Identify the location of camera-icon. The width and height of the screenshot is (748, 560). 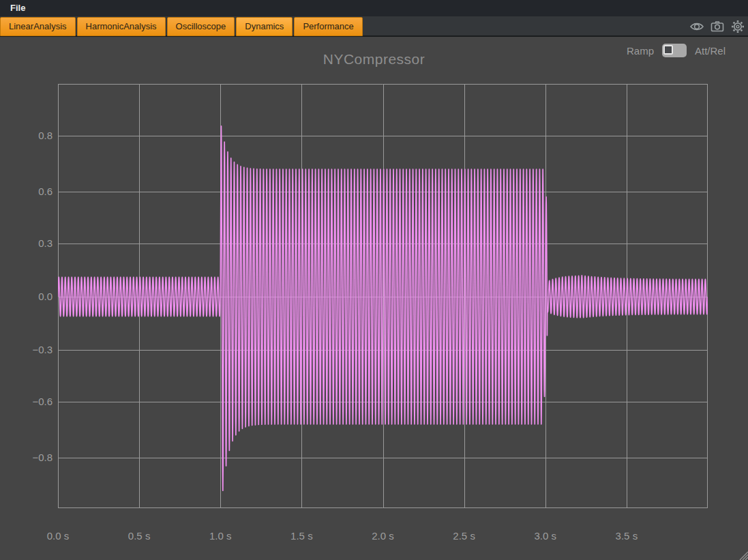
(717, 27).